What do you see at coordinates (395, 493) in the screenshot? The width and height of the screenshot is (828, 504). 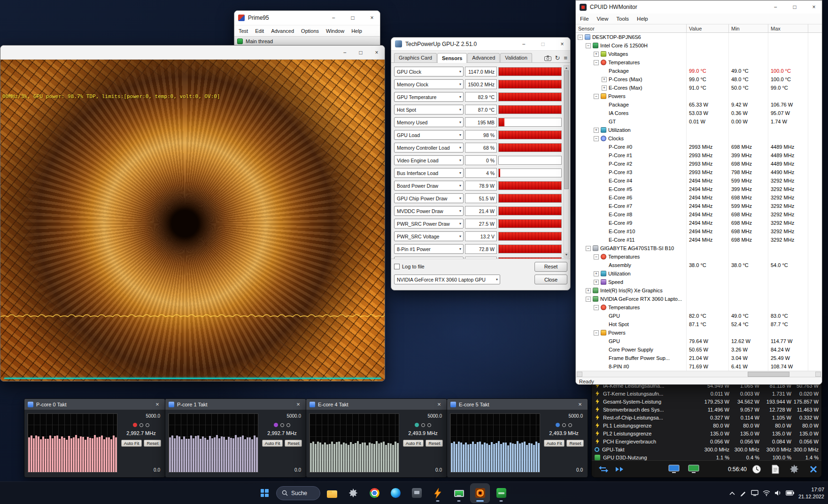 I see `taskbar-app-edge` at bounding box center [395, 493].